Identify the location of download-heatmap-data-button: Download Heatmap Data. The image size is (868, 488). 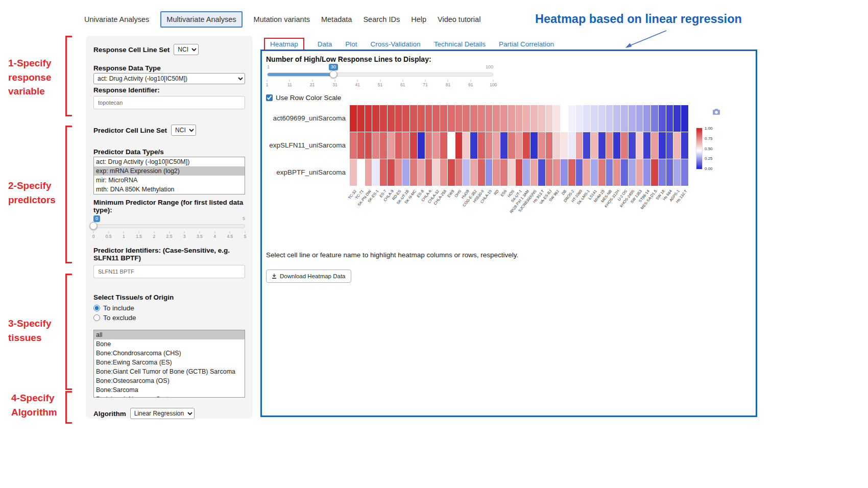
(308, 276).